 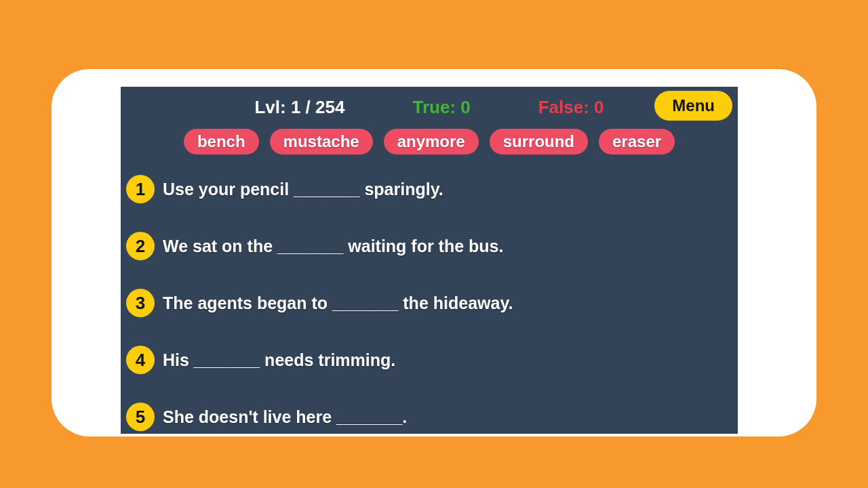 I want to click on true-score: True: 0, so click(x=441, y=107).